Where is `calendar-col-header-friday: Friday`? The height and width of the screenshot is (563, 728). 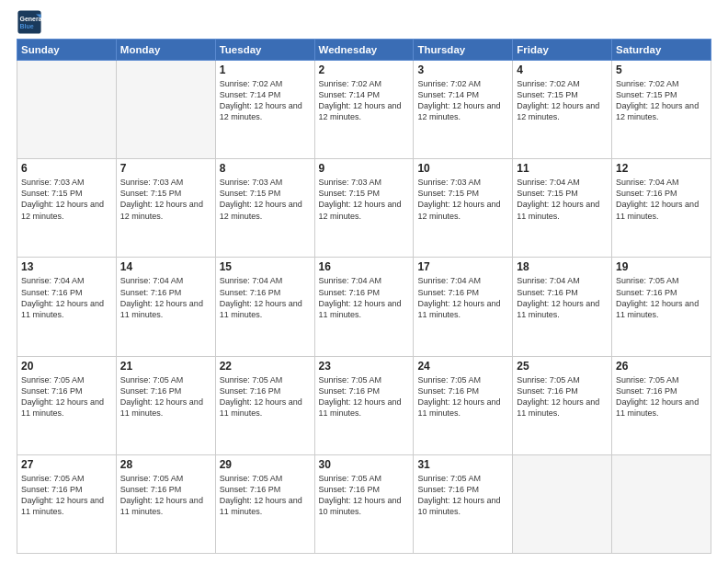 calendar-col-header-friday: Friday is located at coordinates (563, 50).